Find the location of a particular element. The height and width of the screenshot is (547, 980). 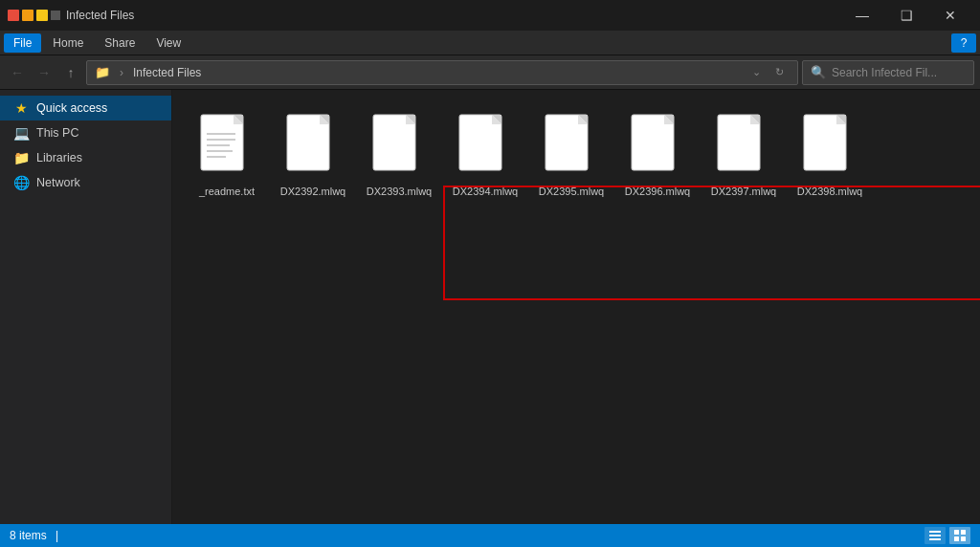

sidebar-label-quick-access: Quick access is located at coordinates (72, 108).